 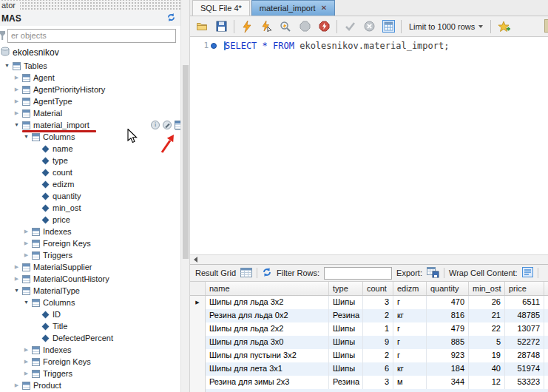 I want to click on refresh-grid-icon, so click(x=267, y=273).